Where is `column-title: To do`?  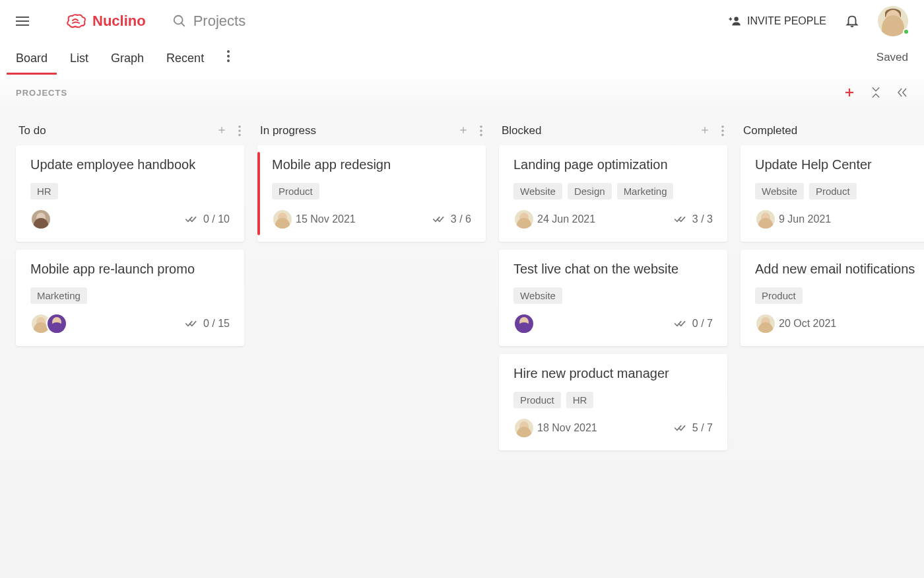
column-title: To do is located at coordinates (32, 131).